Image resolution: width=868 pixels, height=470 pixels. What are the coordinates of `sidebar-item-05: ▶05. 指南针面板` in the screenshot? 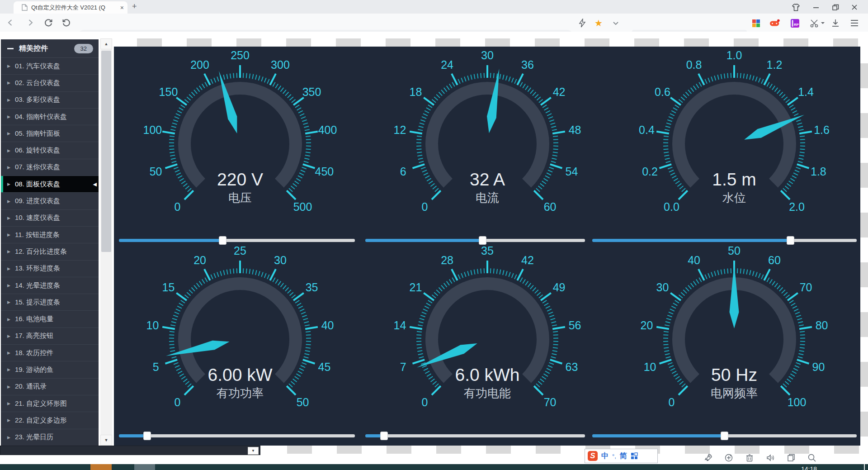 It's located at (50, 134).